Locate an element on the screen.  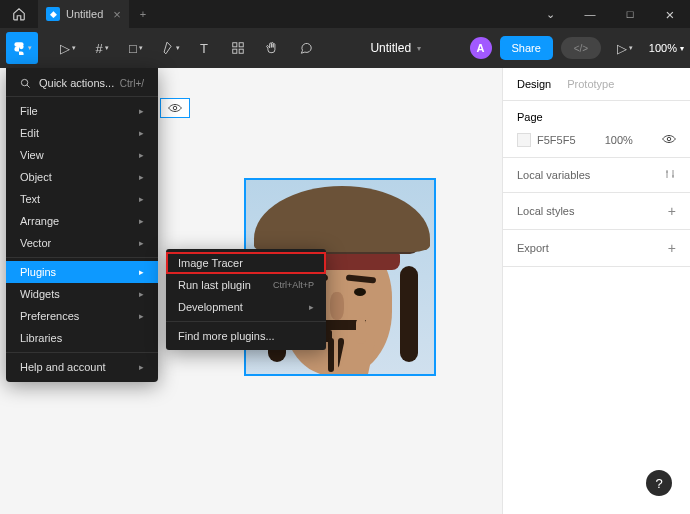
figma-file-icon: ◆ is located at coordinates (53, 14).